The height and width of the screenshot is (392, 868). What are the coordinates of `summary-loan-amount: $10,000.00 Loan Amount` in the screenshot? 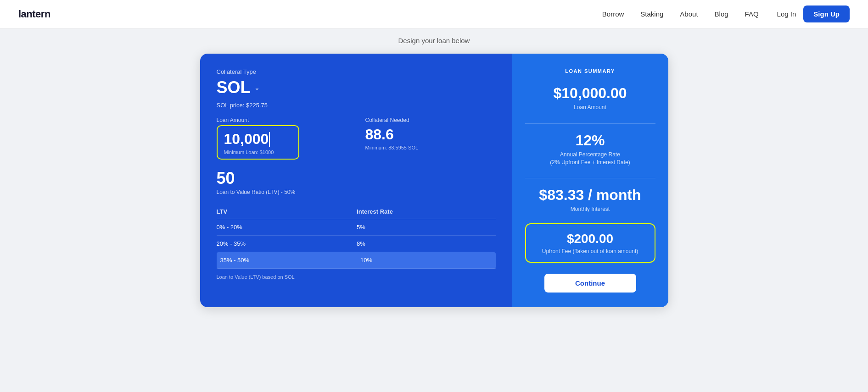 It's located at (590, 98).